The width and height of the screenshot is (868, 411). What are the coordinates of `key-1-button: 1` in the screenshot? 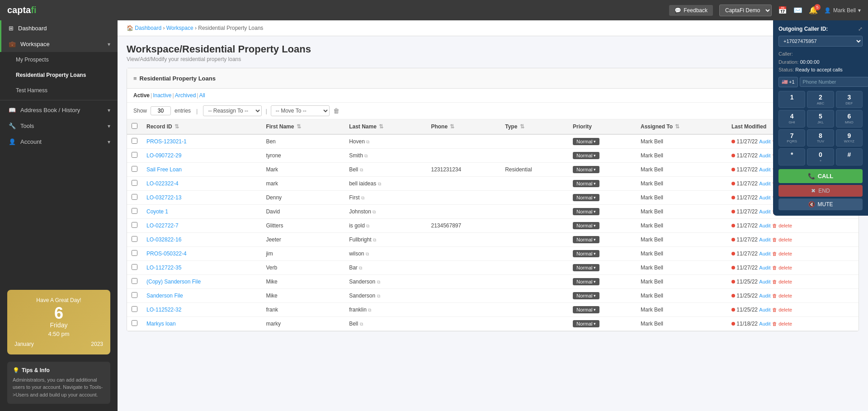 It's located at (792, 99).